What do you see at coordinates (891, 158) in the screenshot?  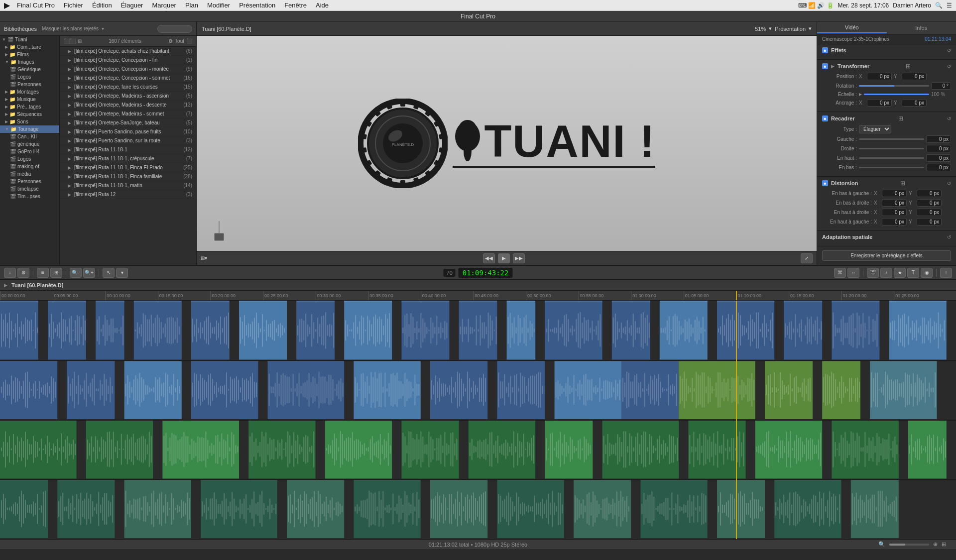 I see `en-haut-slider` at bounding box center [891, 158].